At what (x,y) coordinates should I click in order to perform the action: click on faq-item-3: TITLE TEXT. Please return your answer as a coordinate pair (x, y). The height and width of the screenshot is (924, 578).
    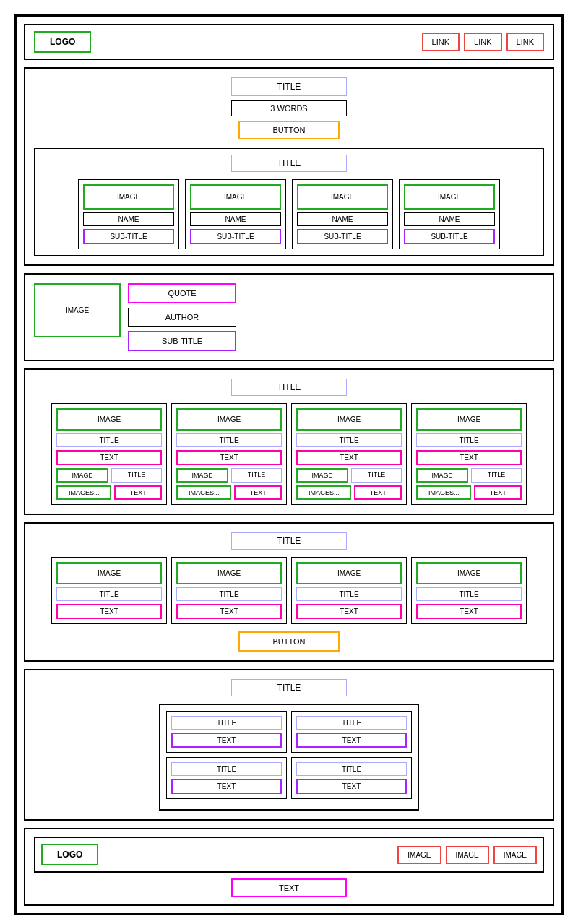
    Looking at the image, I should click on (227, 778).